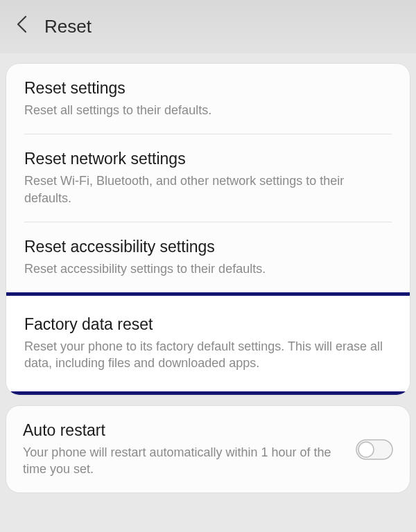 The width and height of the screenshot is (416, 532). What do you see at coordinates (208, 324) in the screenshot?
I see `item-title: Factory data reset` at bounding box center [208, 324].